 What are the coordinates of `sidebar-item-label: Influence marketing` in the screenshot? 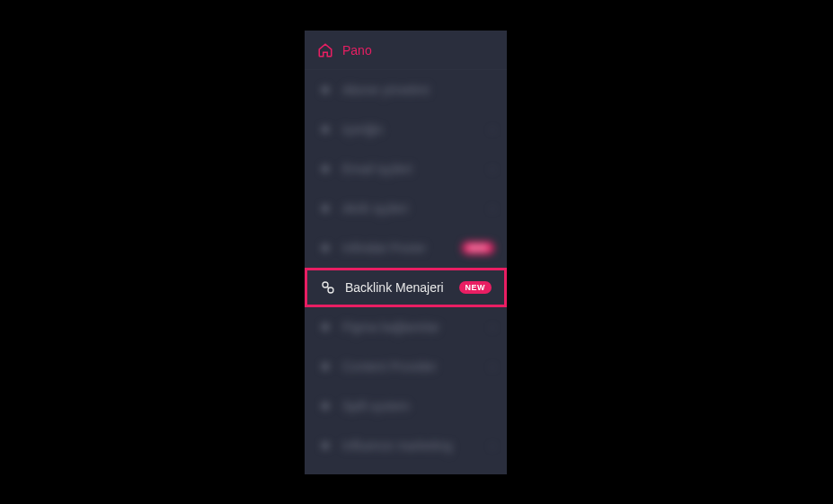 It's located at (413, 446).